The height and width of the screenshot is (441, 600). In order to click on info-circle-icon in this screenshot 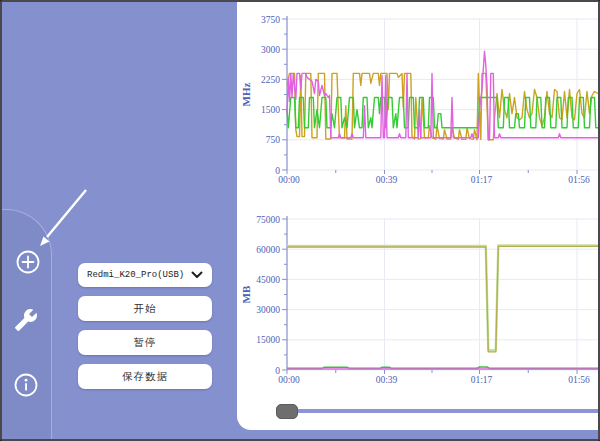, I will do `click(26, 394)`.